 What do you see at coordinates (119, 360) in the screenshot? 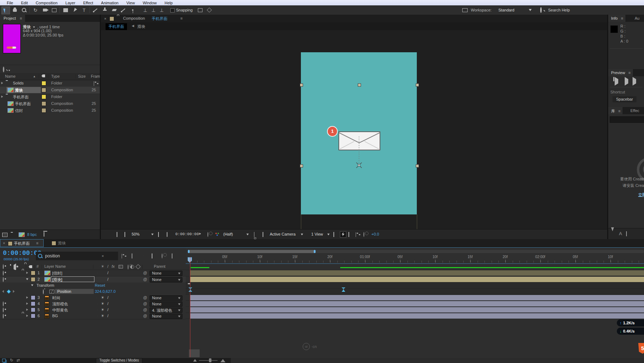
I see `toggle-switches-modes-button: Toggle Switches / Modes` at bounding box center [119, 360].